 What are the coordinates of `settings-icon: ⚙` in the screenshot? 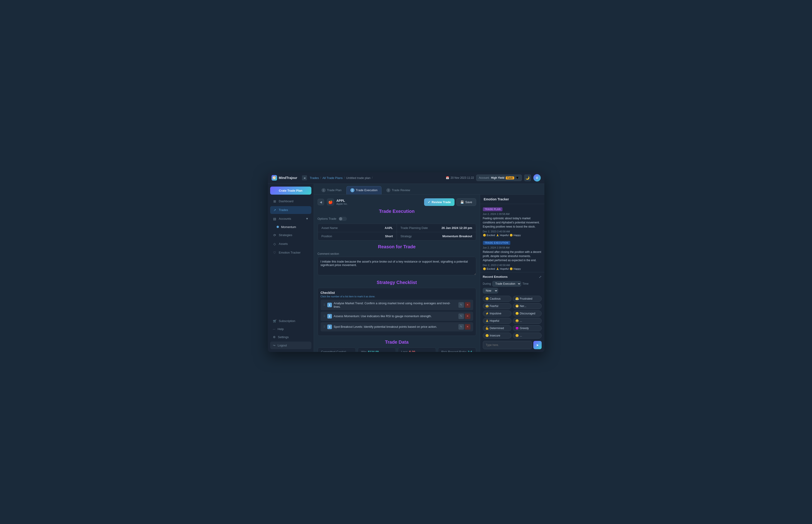 It's located at (274, 337).